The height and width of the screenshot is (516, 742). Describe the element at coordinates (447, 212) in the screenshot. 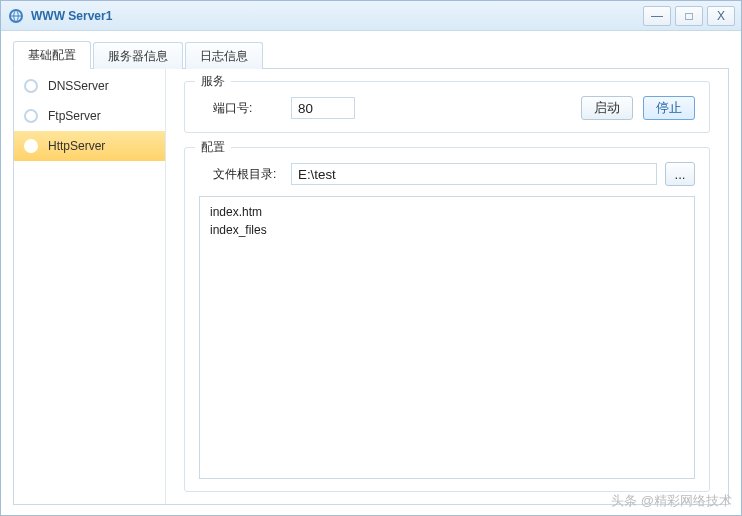

I see `list-item: index.htm` at that location.